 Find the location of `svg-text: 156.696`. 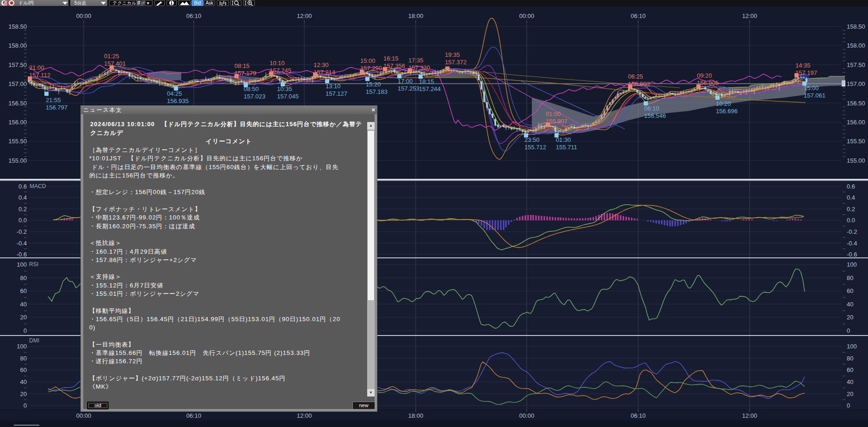

svg-text: 156.696 is located at coordinates (727, 111).